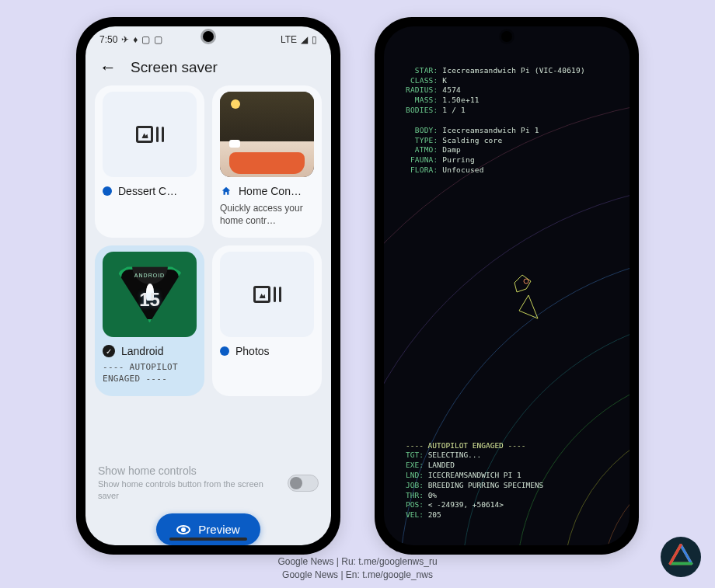 The width and height of the screenshot is (715, 588). Describe the element at coordinates (183, 530) in the screenshot. I see `eye-icon` at that location.